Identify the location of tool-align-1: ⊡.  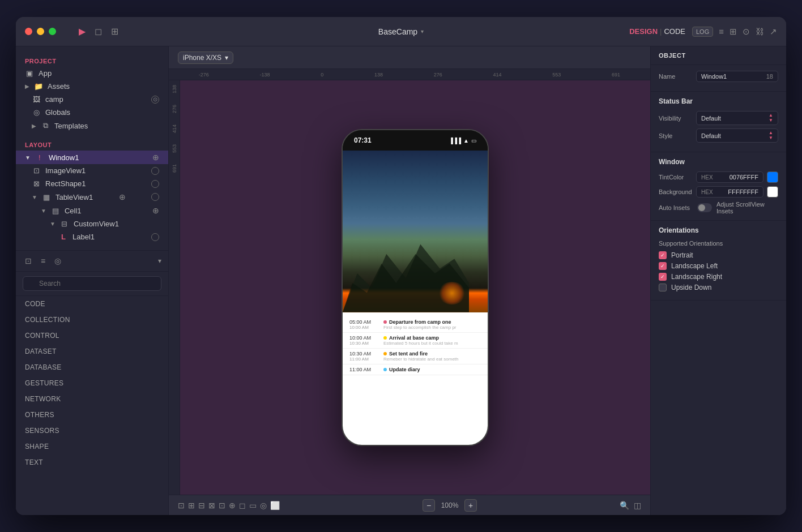
(181, 505).